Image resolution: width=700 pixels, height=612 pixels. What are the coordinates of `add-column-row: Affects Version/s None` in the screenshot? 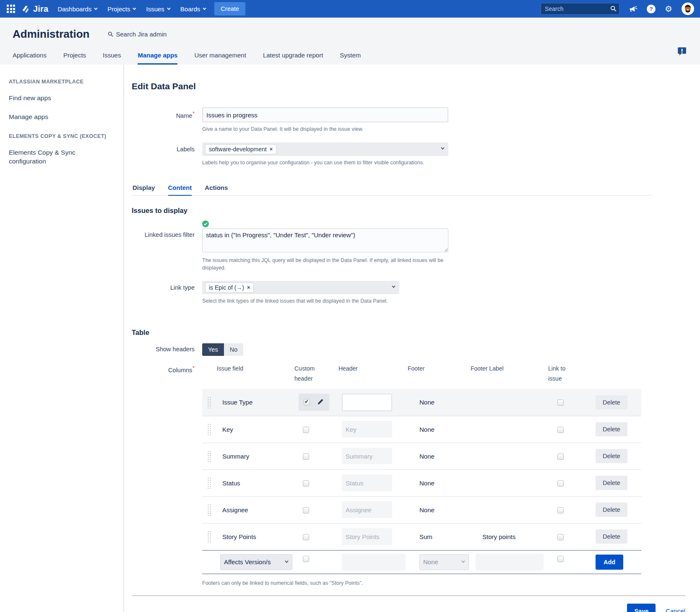 It's located at (422, 562).